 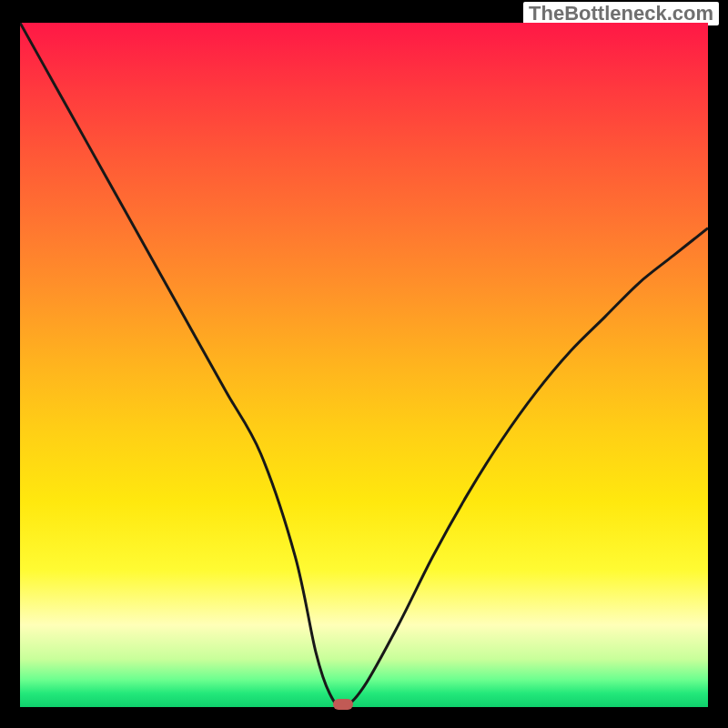 I want to click on optimum-marker, so click(x=343, y=704).